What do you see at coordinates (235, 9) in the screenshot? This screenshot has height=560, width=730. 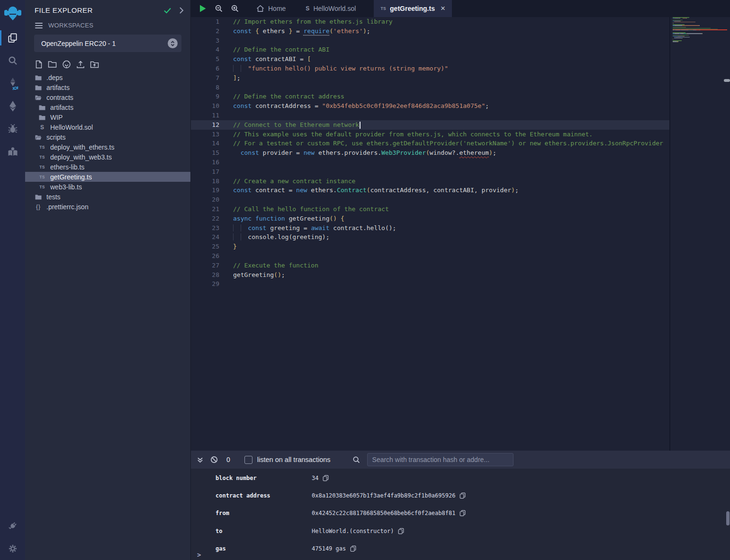 I see `zoom-in-icon` at bounding box center [235, 9].